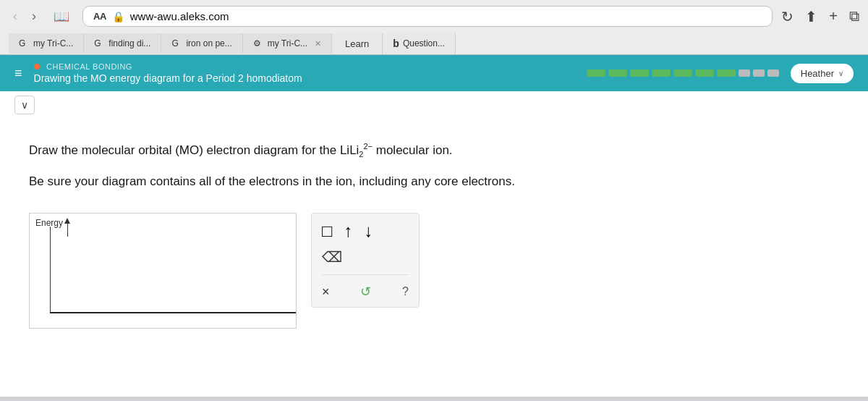 This screenshot has height=401, width=868. What do you see at coordinates (332, 257) in the screenshot?
I see `eraser-tool-icon: ⌫` at bounding box center [332, 257].